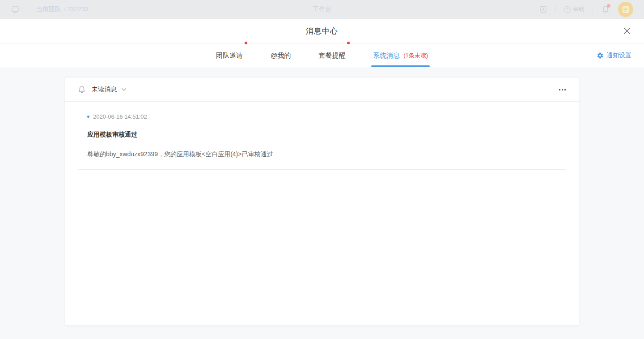  Describe the element at coordinates (326, 154) in the screenshot. I see `message-body: 尊敬的bby_xwduzx92399，您的应用模板<空白应用(4)>已审核通过` at that location.